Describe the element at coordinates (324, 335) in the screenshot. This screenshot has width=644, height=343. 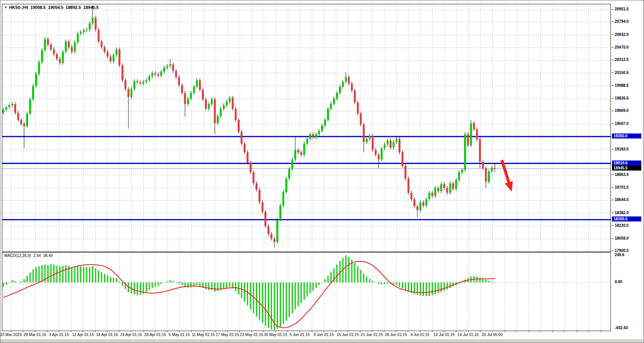
I see `time-tick-label: 9 Jun 01:15` at that location.